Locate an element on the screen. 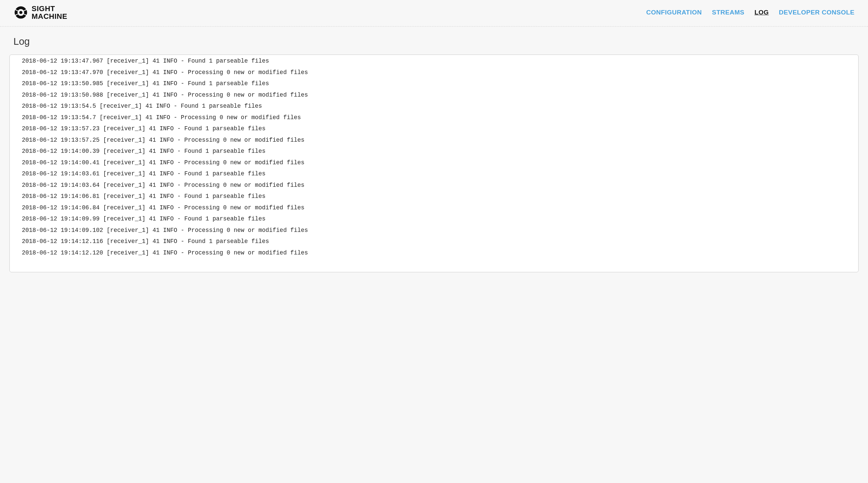 Image resolution: width=868 pixels, height=483 pixels. log-line: 2018-06-12 19:13:50.985 [receiver_1] 41 … is located at coordinates (434, 84).